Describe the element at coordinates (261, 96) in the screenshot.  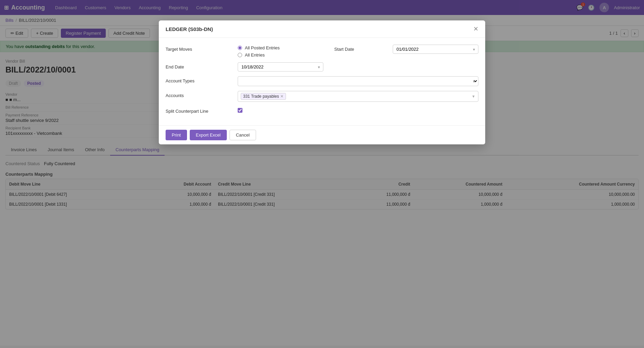
I see `account-tag-label: 331 Trade payables` at that location.